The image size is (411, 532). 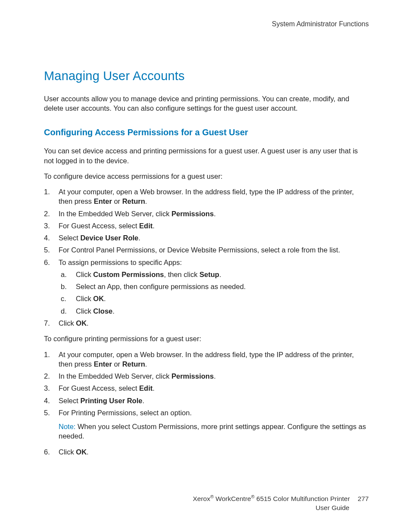 I want to click on text: For Printing Permissions, select an opti…, so click(x=125, y=413).